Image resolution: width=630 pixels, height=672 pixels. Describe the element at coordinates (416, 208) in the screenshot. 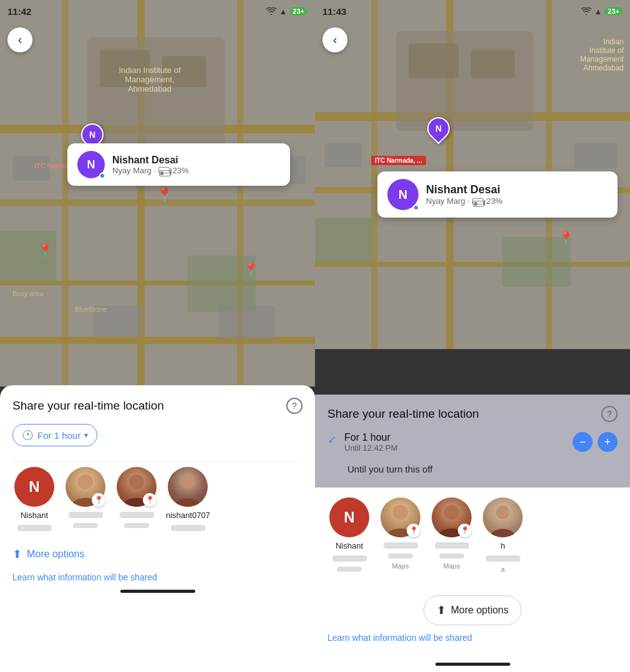

I see `map-avatar-dot-right` at that location.